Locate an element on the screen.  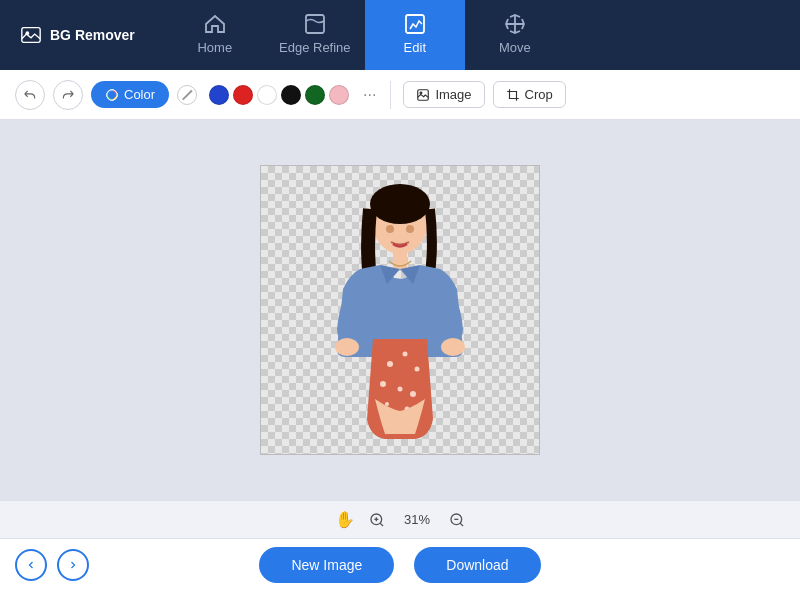
edit-icon is located at coordinates (415, 24).